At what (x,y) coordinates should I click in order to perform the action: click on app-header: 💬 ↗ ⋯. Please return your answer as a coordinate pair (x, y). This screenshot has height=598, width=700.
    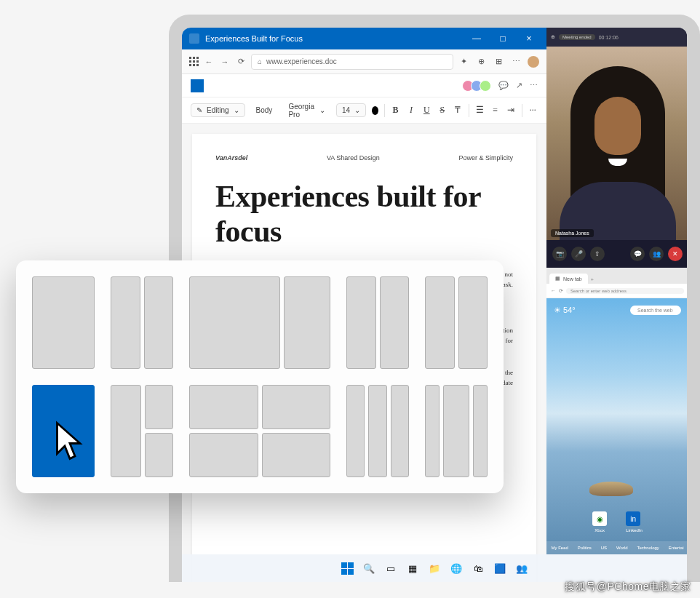
    Looking at the image, I should click on (364, 86).